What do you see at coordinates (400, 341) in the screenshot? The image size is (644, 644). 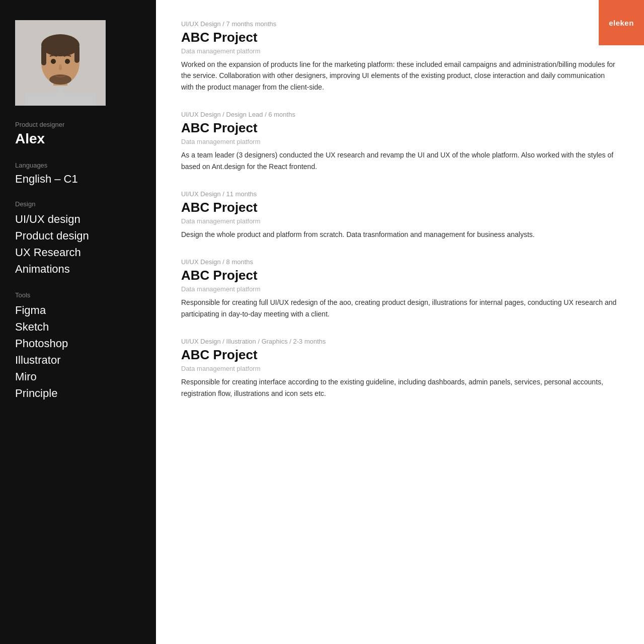 I see `project-meta: UI/UX Design / Illustration / Graphics /…` at bounding box center [400, 341].